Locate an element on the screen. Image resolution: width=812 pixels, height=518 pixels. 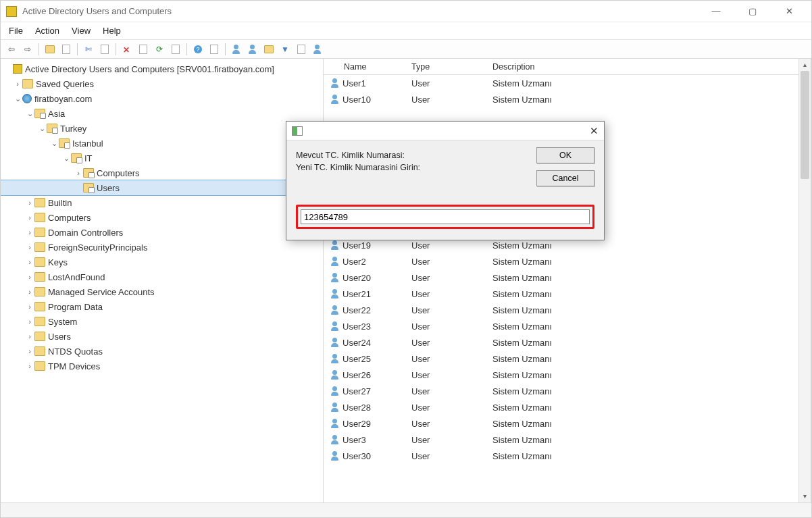
menu-help: Help is located at coordinates (112, 31).